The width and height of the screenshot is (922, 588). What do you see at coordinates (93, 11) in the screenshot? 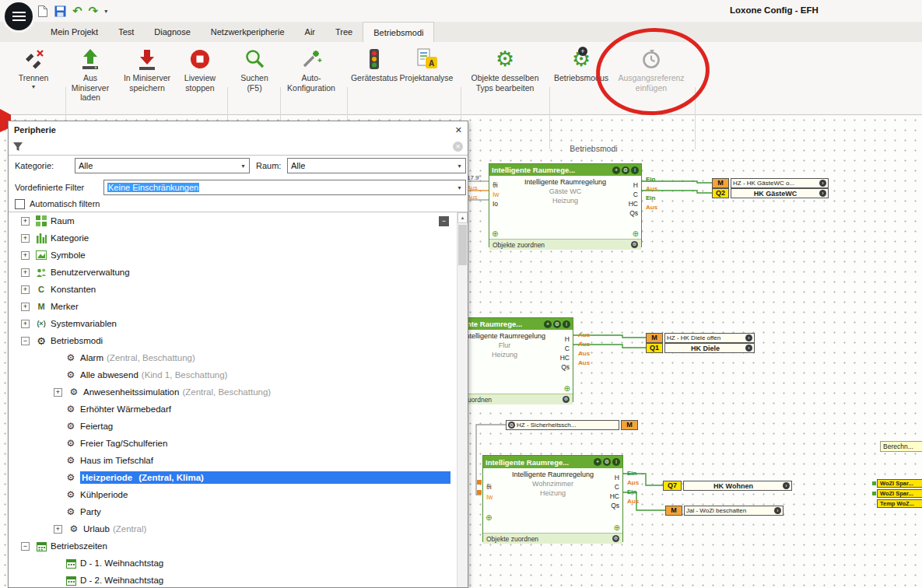
I see `redo-icon: ↷` at bounding box center [93, 11].